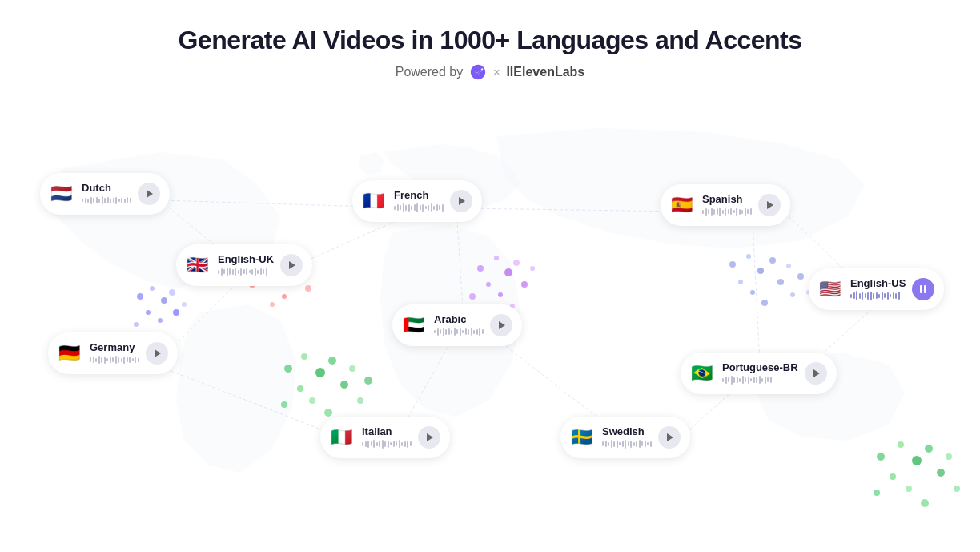 The height and width of the screenshot is (552, 980). I want to click on english-uk-flag: 🇬🇧, so click(197, 265).